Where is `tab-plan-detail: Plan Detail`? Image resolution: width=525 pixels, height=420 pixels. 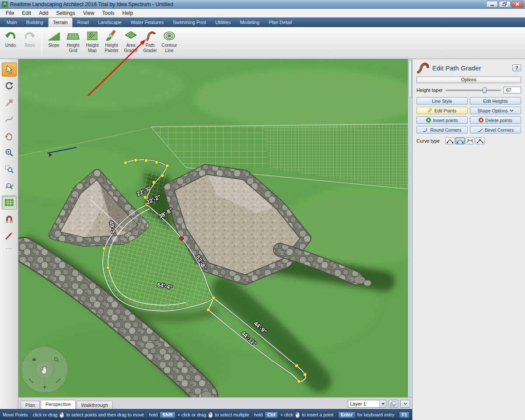
tab-plan-detail: Plan Detail is located at coordinates (280, 23).